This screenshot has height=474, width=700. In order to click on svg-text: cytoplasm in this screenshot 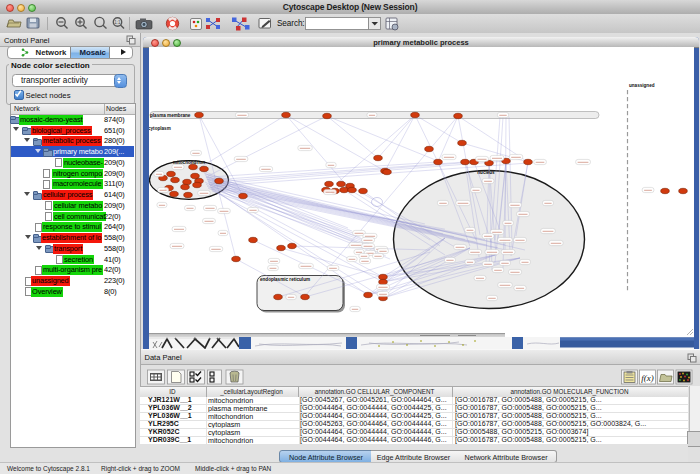, I will do `click(160, 128)`.